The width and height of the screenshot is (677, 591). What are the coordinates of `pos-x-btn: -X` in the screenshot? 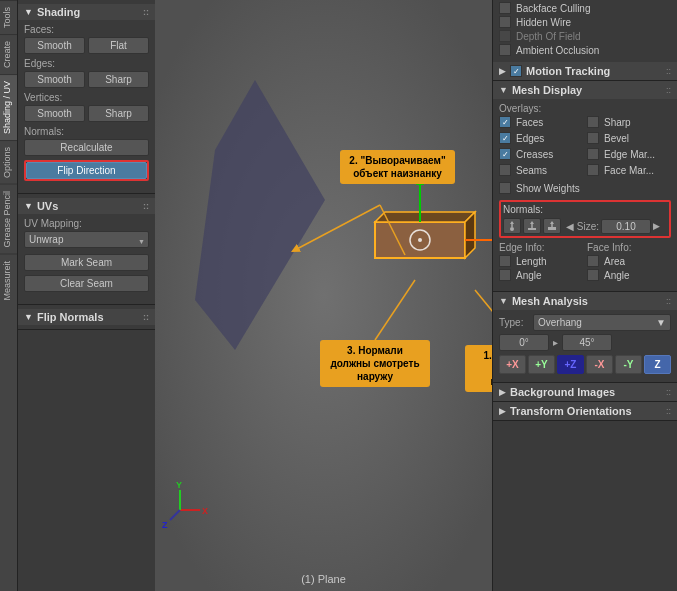 It's located at (600, 364).